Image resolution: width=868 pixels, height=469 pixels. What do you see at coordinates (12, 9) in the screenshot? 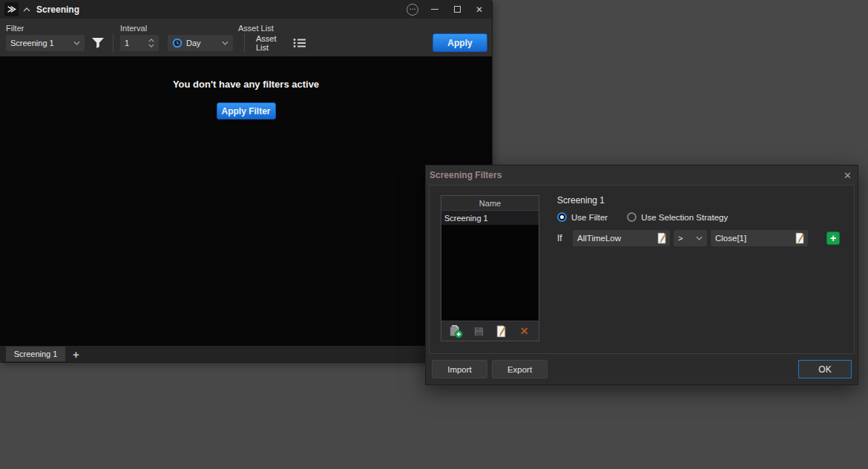
I see `app-icon` at bounding box center [12, 9].